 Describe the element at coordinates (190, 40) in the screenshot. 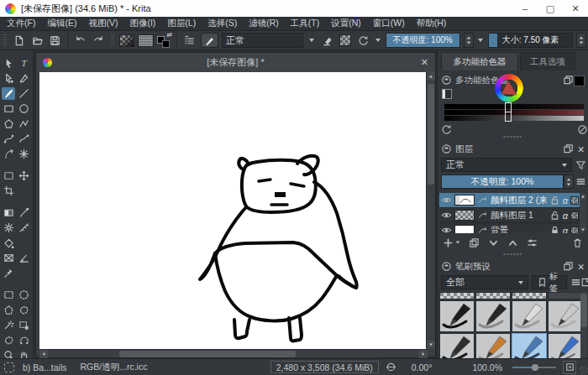

I see `blending-options-icon` at that location.